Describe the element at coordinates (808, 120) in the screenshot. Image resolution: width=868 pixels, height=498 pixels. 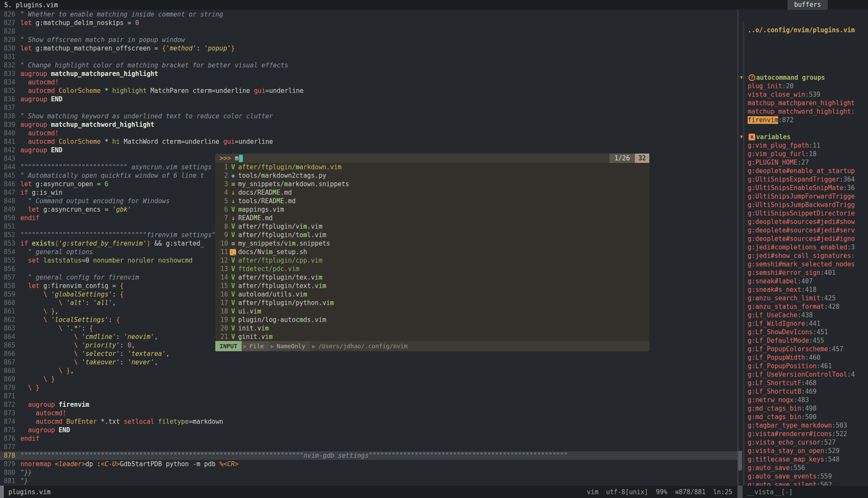
I see `vista-item: firenvim:872` at that location.